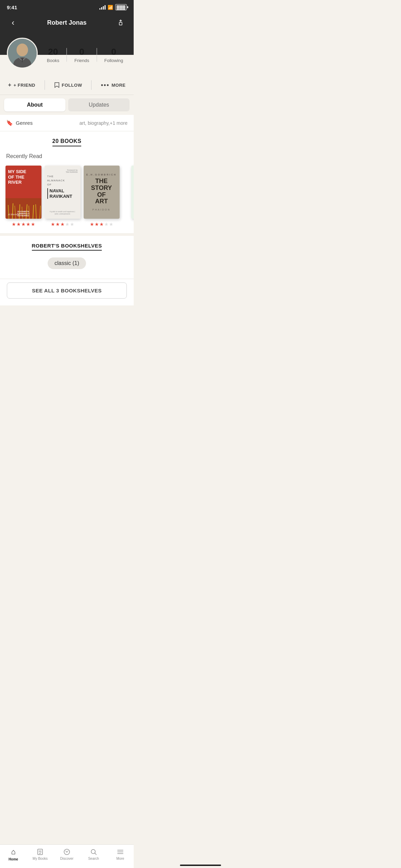 This screenshot has width=401, height=868. I want to click on add-friend-label: + FRIEND, so click(24, 85).